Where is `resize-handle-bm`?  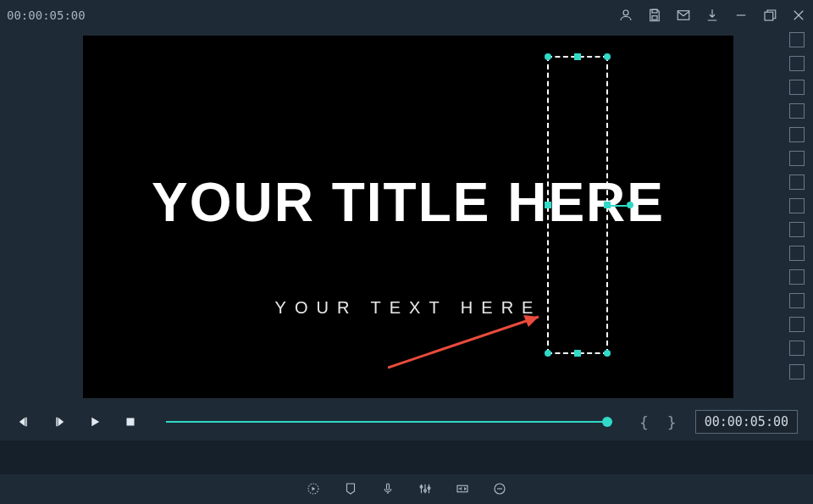
resize-handle-bm is located at coordinates (578, 353).